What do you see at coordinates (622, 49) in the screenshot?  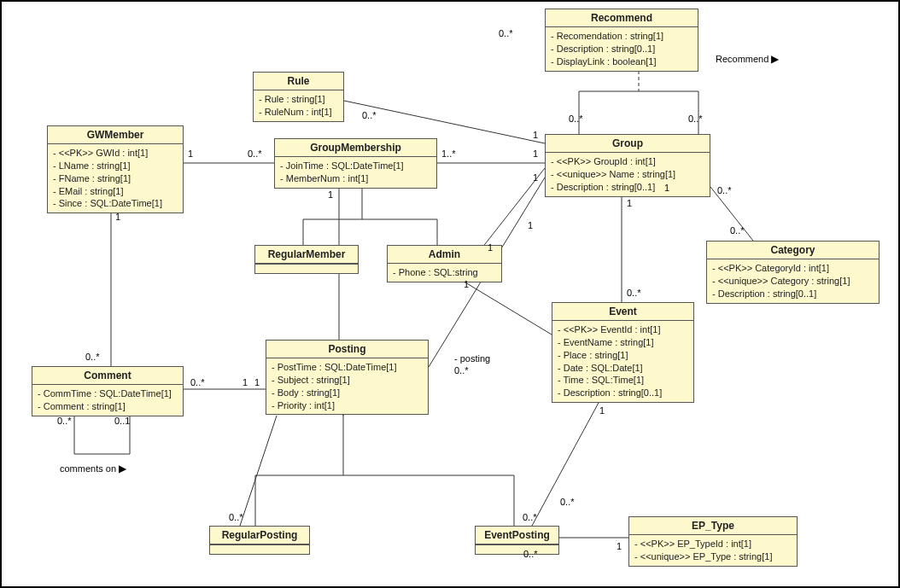 I see `class-attrs: - Recomendation : string[1] - Descriptio…` at bounding box center [622, 49].